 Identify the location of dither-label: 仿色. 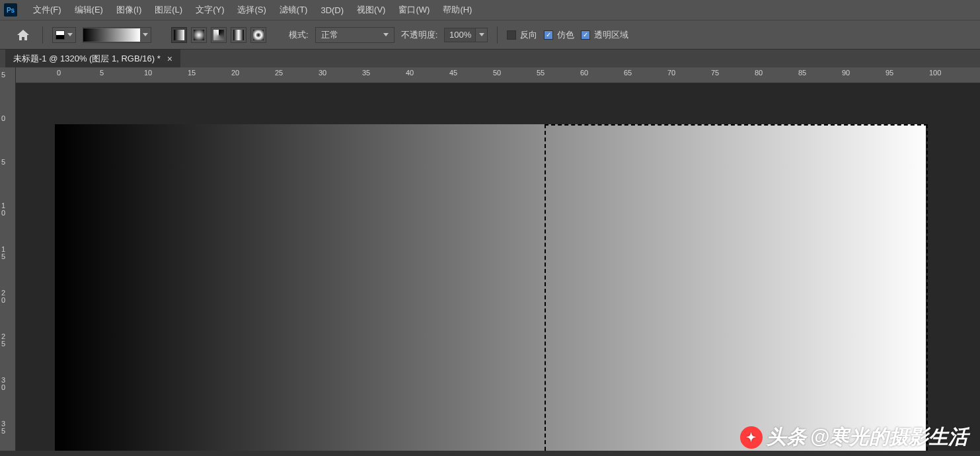
(566, 35).